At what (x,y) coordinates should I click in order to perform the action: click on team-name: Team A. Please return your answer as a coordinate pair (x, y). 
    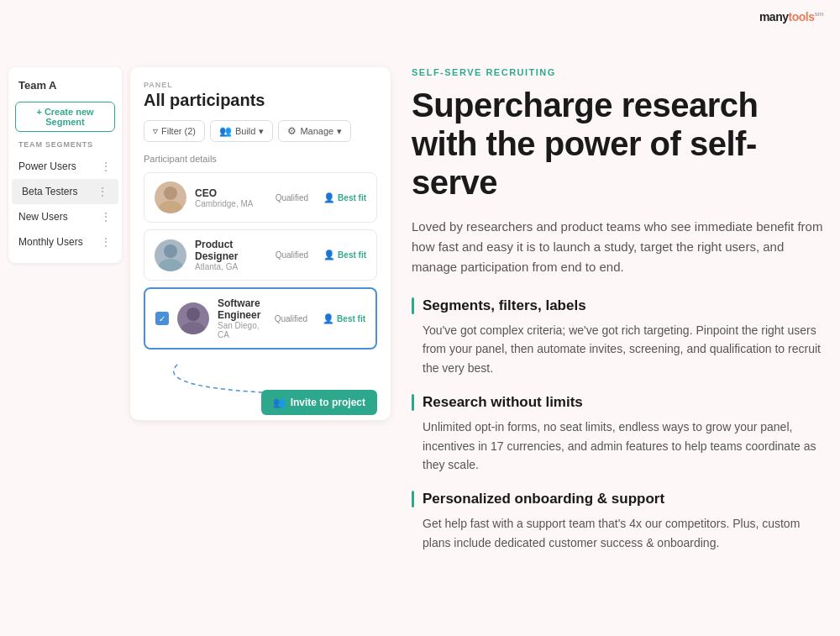
    Looking at the image, I should click on (66, 87).